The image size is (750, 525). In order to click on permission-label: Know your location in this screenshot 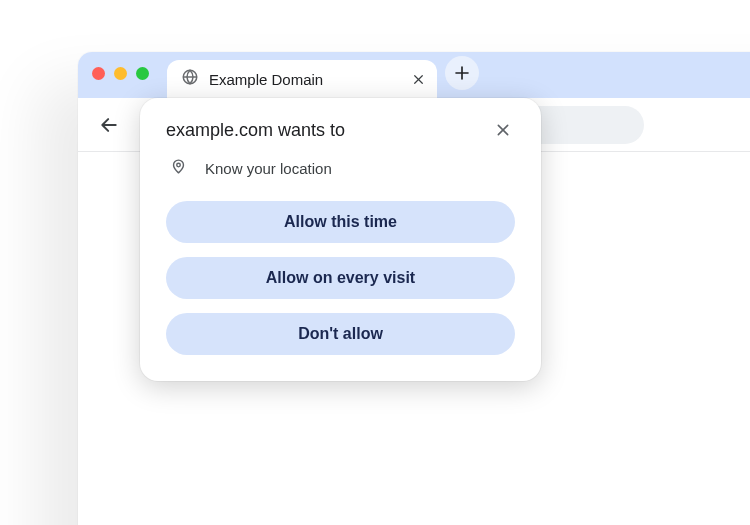, I will do `click(268, 168)`.